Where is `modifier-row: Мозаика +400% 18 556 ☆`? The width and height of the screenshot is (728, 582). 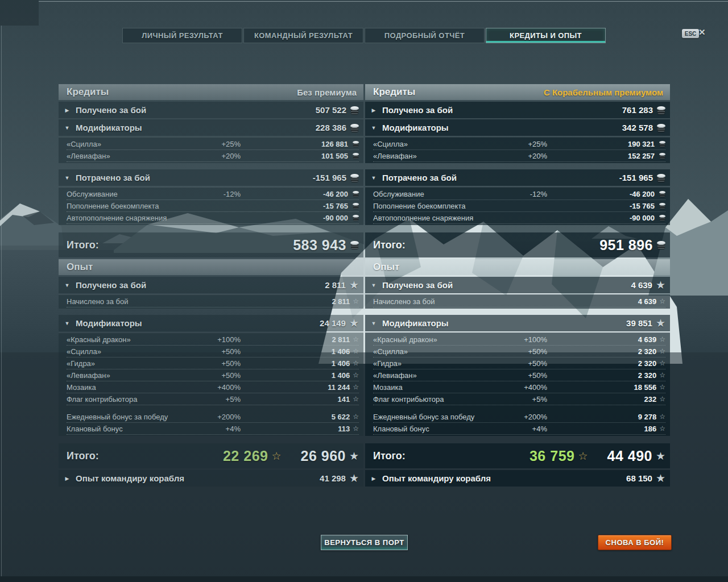 modifier-row: Мозаика +400% 18 556 ☆ is located at coordinates (519, 388).